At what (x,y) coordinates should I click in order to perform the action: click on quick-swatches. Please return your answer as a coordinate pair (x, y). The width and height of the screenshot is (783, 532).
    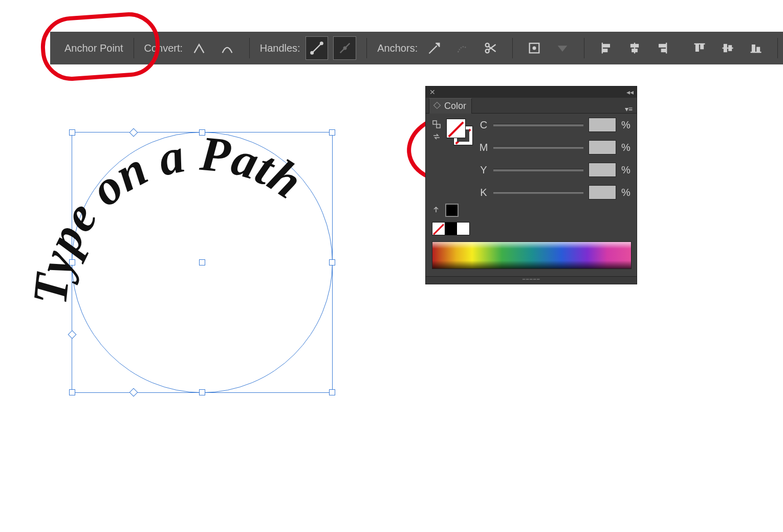
    Looking at the image, I should click on (451, 229).